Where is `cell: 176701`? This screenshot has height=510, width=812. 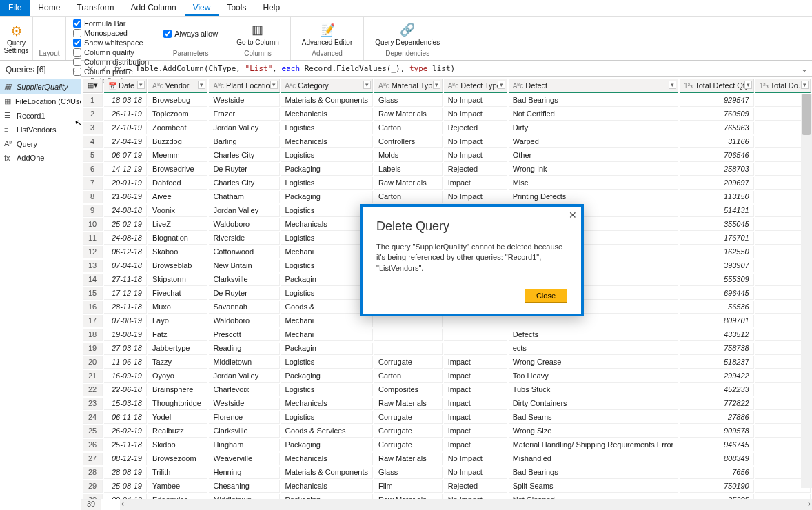
cell: 176701 is located at coordinates (717, 238).